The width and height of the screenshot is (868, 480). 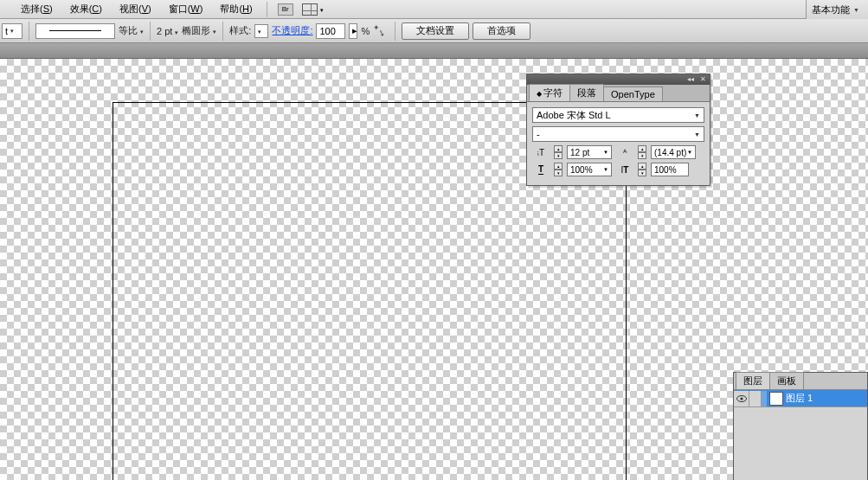 What do you see at coordinates (261, 31) in the screenshot?
I see `style-swatch` at bounding box center [261, 31].